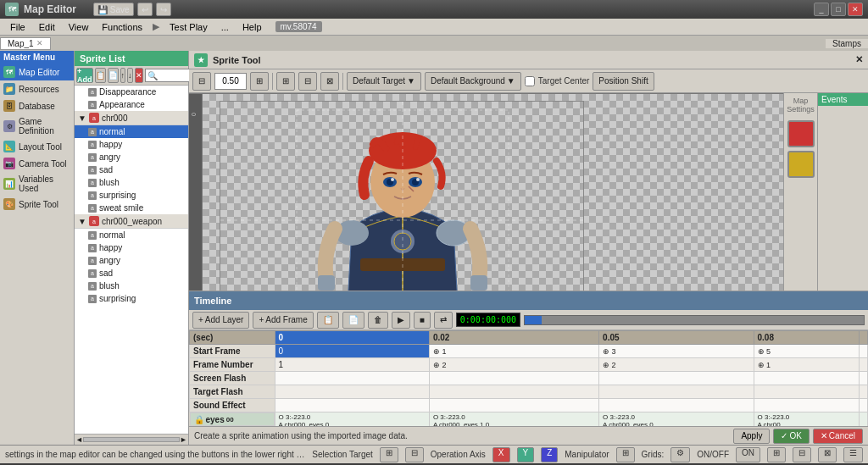  Describe the element at coordinates (131, 132) in the screenshot. I see `tree-item-normal: a normal` at that location.